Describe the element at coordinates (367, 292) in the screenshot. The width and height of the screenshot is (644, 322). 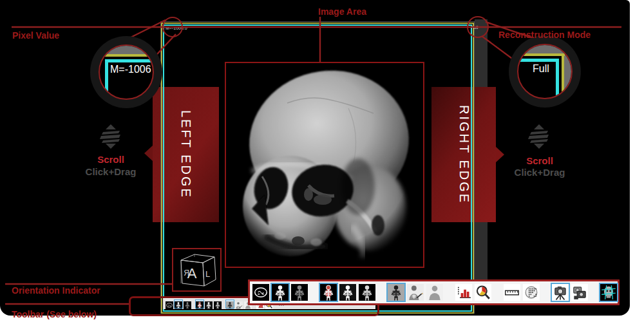
I see `skeleton-mid-icon` at that location.